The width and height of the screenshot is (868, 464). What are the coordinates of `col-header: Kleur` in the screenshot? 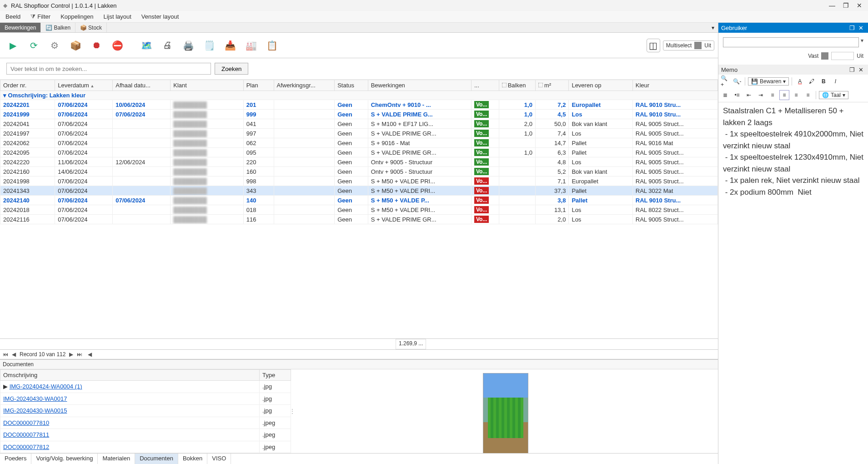 It's located at (675, 86).